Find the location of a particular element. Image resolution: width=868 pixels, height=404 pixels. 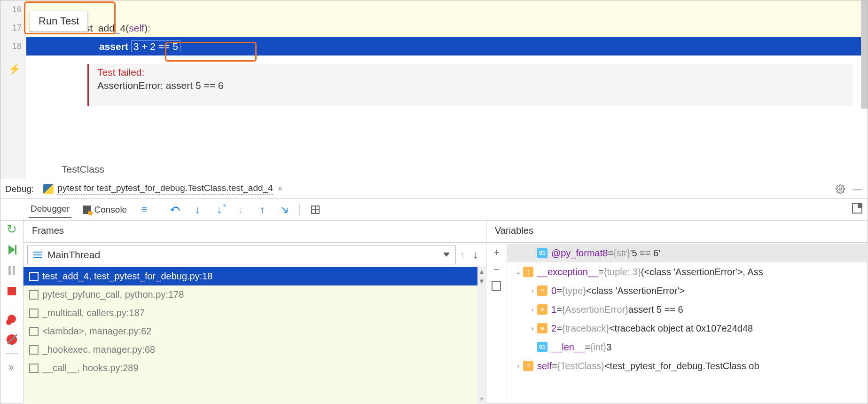

var-value: 3 is located at coordinates (609, 347).